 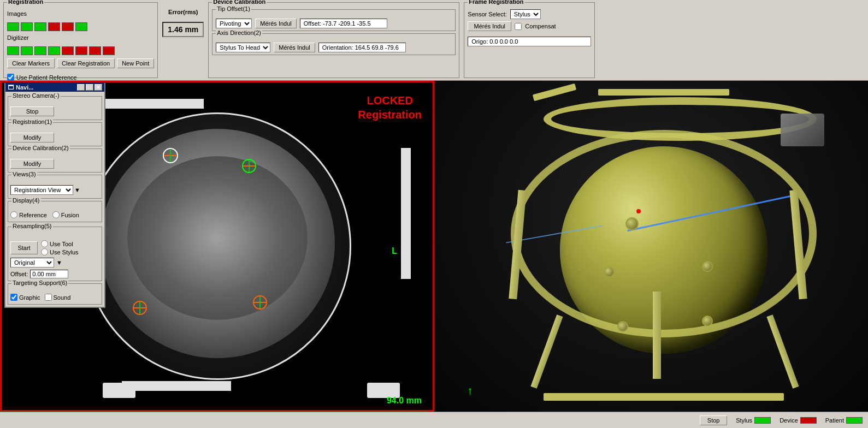 What do you see at coordinates (496, 2) in the screenshot?
I see `frame-reg-title: Frame Registration` at bounding box center [496, 2].